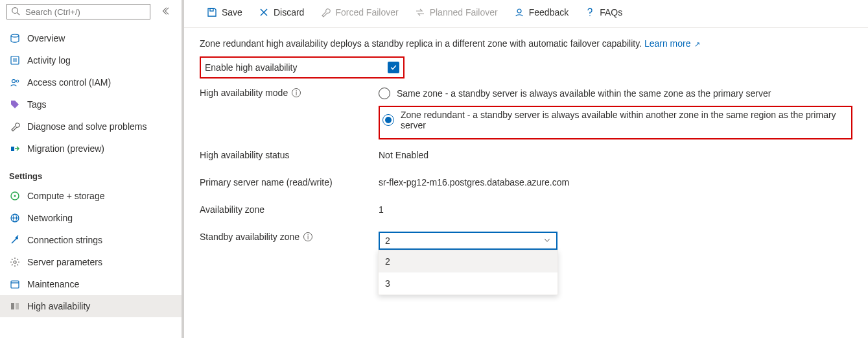 The image size is (868, 338). What do you see at coordinates (616, 155) in the screenshot?
I see `status-value: Not Enabled` at bounding box center [616, 155].